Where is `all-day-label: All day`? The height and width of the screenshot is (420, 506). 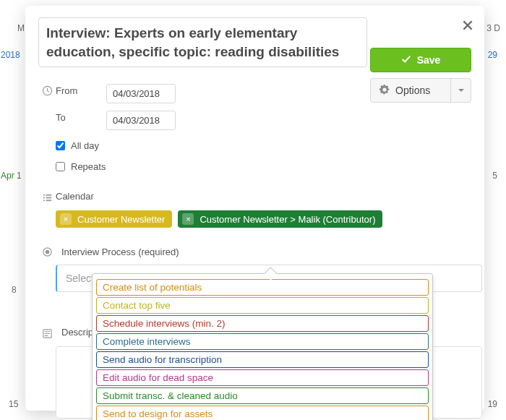
all-day-label: All day is located at coordinates (85, 146).